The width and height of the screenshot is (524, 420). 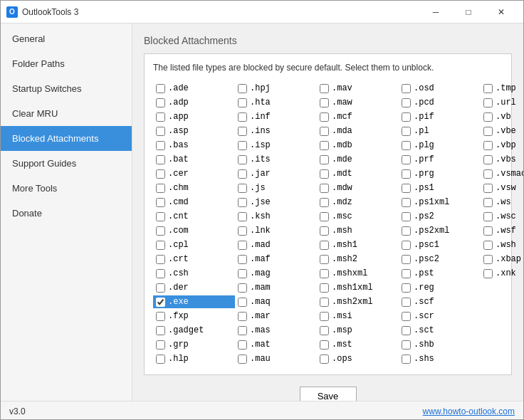 I want to click on checkbox-item: .shb, so click(x=440, y=345).